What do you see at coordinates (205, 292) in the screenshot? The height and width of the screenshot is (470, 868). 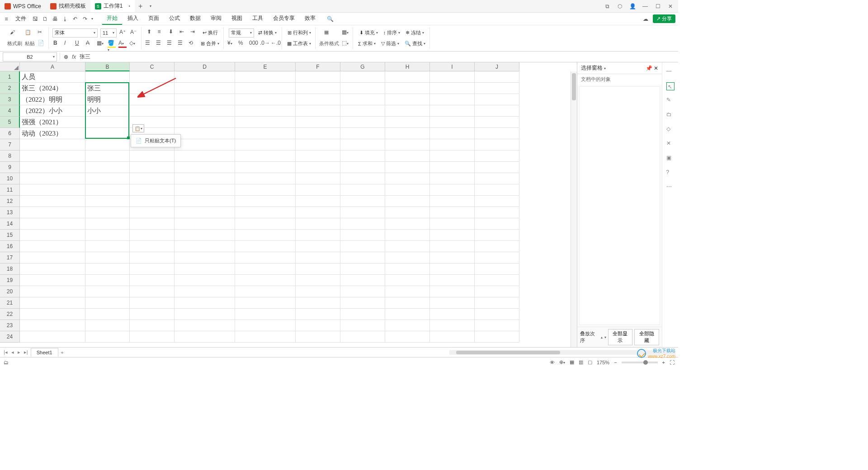 I see `cell-D20` at bounding box center [205, 292].